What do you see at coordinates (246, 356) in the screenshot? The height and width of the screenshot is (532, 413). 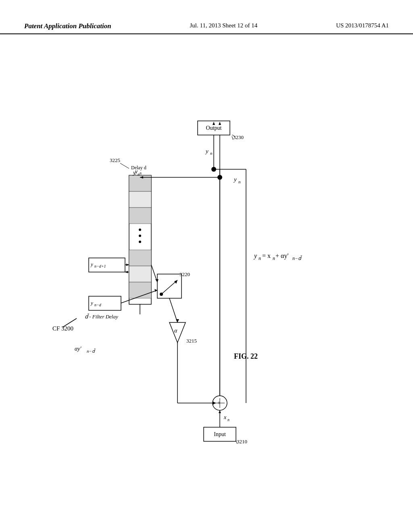 I see `fig-label: FIG. 22` at bounding box center [246, 356].